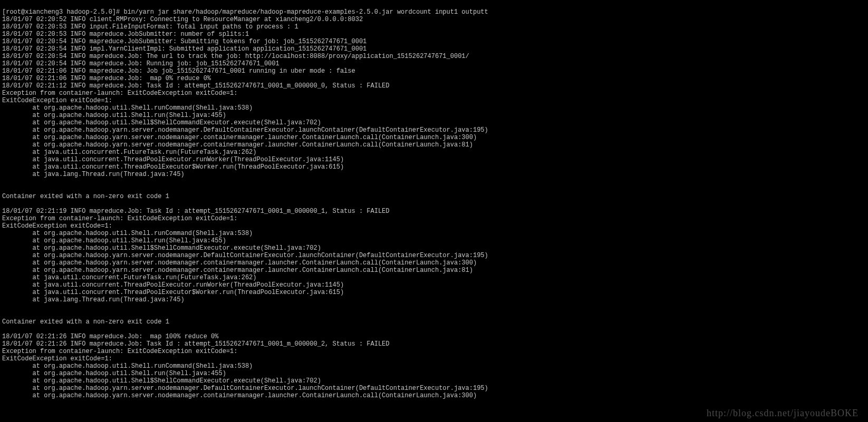 The image size is (868, 422). Describe the element at coordinates (245, 12) in the screenshot. I see `shell-prompt-line: [root@xiancheng3 hadoop-2.5.0]# bin/yarn…` at that location.